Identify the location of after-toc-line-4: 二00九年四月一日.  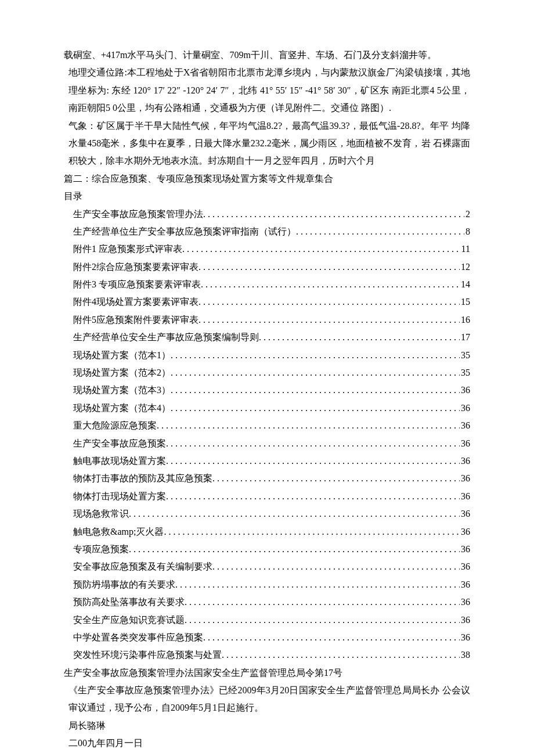
(269, 743).